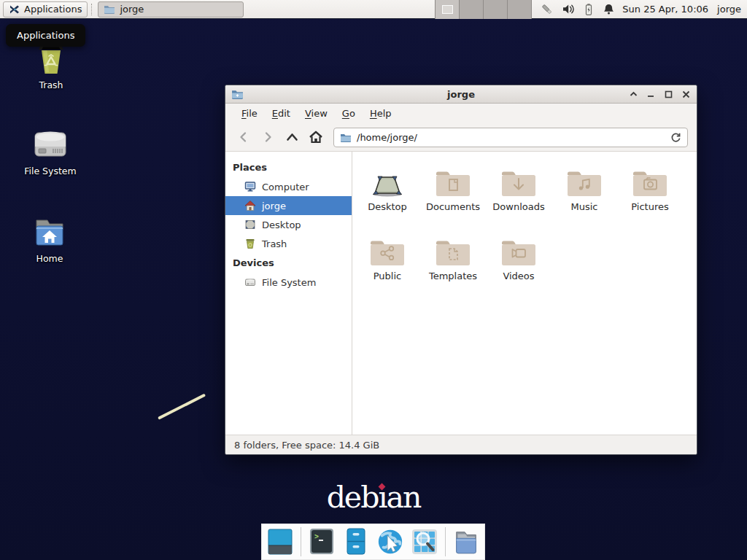 The height and width of the screenshot is (560, 747). Describe the element at coordinates (292, 137) in the screenshot. I see `up-button` at that location.